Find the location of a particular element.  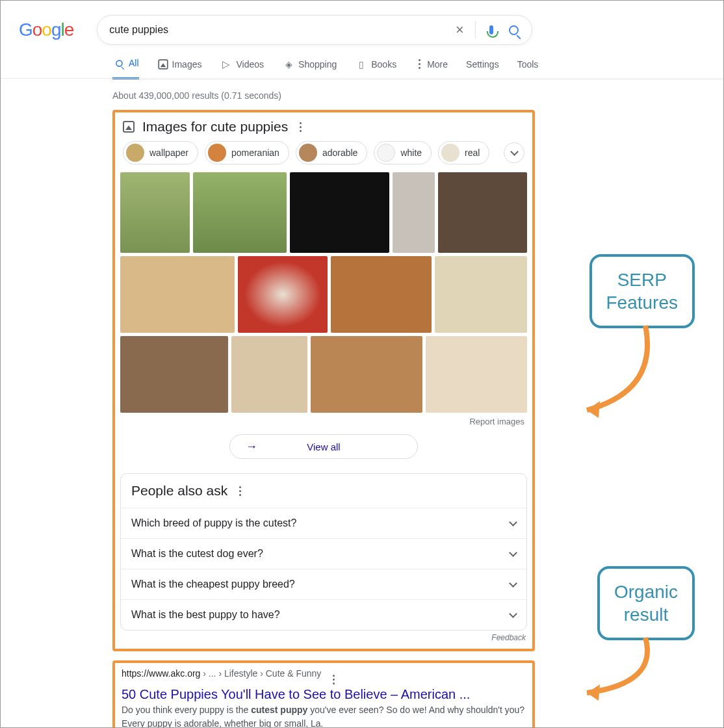

more-icon is located at coordinates (419, 64).